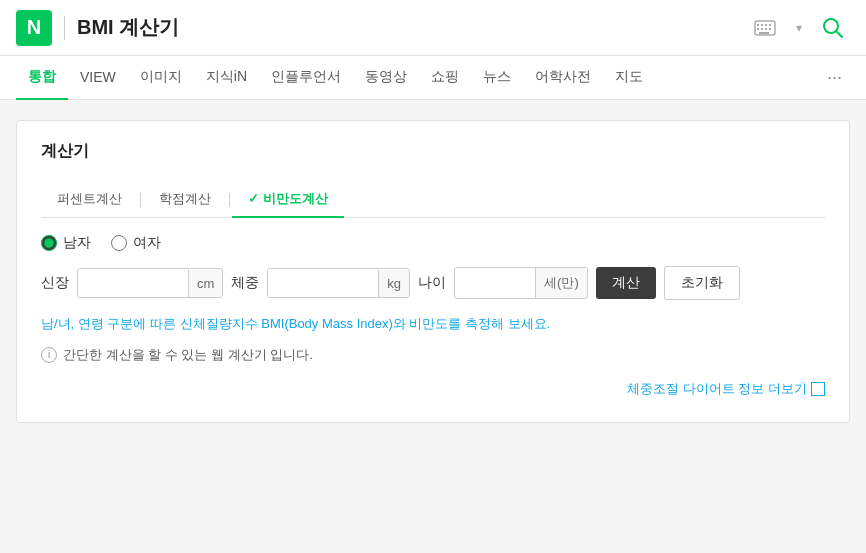 This screenshot has width=866, height=553. What do you see at coordinates (386, 78) in the screenshot?
I see `nav-item-동영상: 동영상` at bounding box center [386, 78].